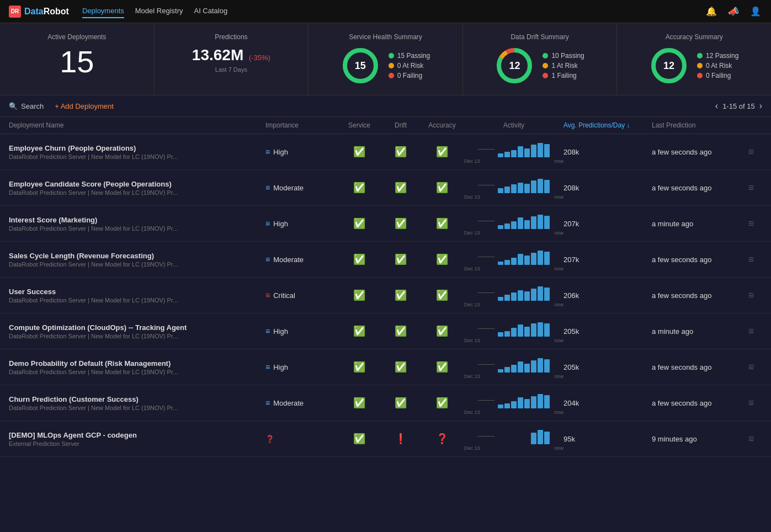 This screenshot has width=771, height=532. Describe the element at coordinates (410, 66) in the screenshot. I see `service-health-legend: 15 Passing 0 At Risk 0 Failing` at that location.